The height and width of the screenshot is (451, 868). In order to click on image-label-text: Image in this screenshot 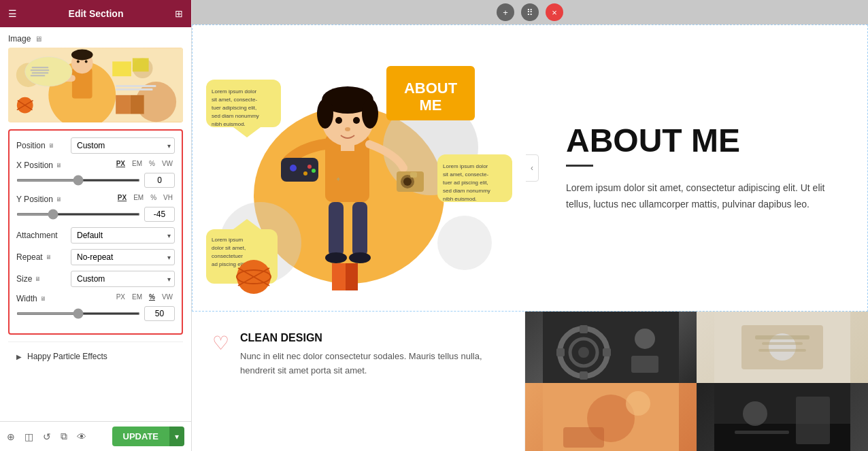, I will do `click(19, 39)`.